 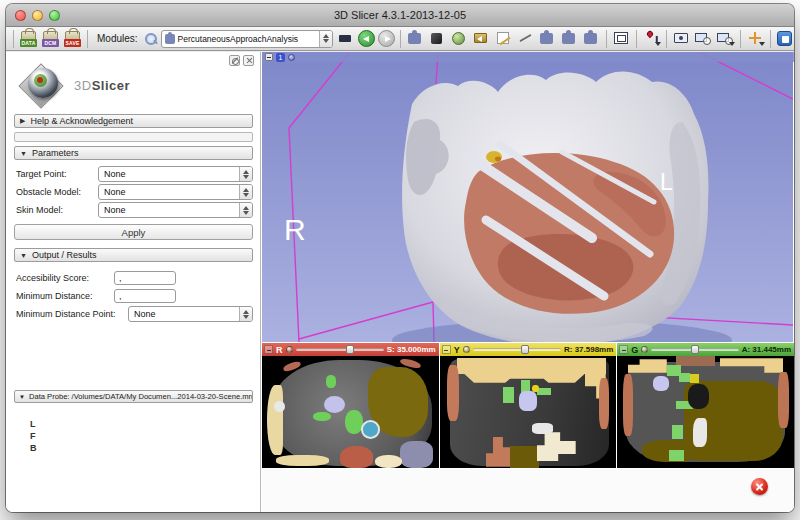 What do you see at coordinates (622, 38) in the screenshot?
I see `layout-selector-button` at bounding box center [622, 38].